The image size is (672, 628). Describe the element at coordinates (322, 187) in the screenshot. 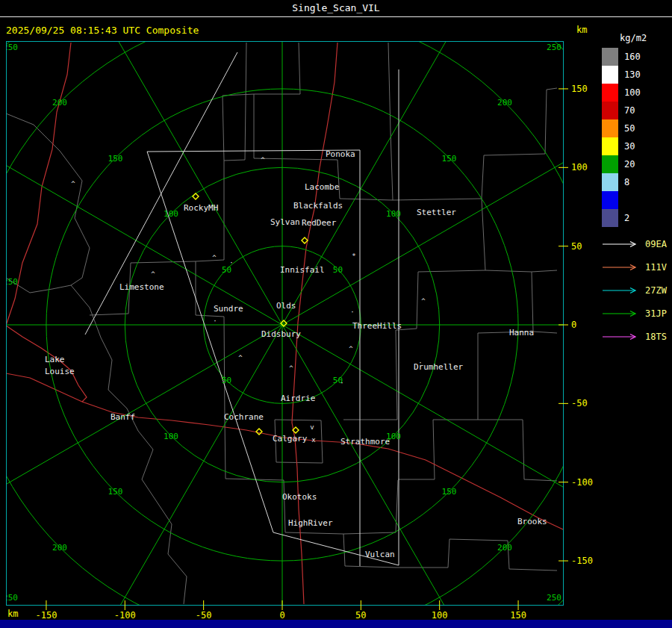

I see `city-label: Lacombe` at that location.